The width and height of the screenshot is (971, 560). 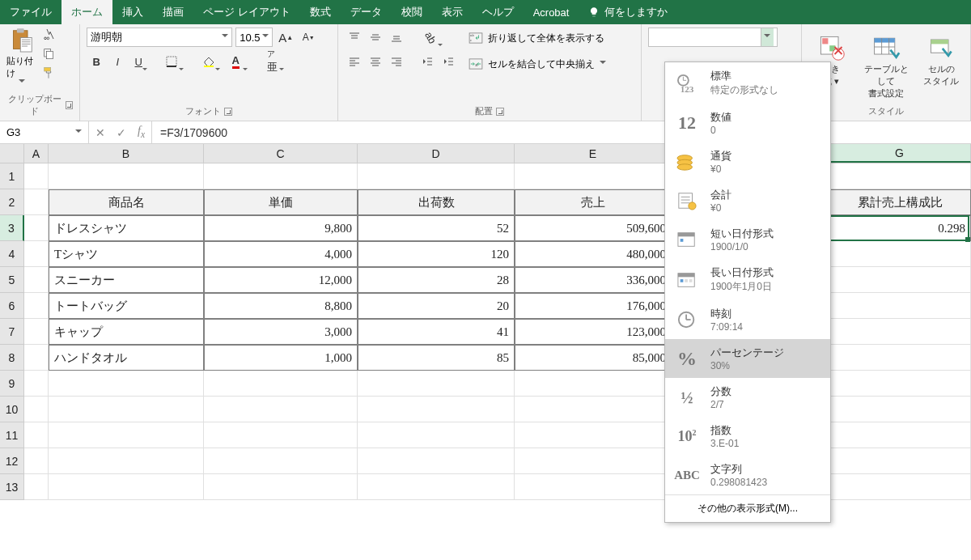 What do you see at coordinates (49, 73) in the screenshot?
I see `format-painter-icon` at bounding box center [49, 73].